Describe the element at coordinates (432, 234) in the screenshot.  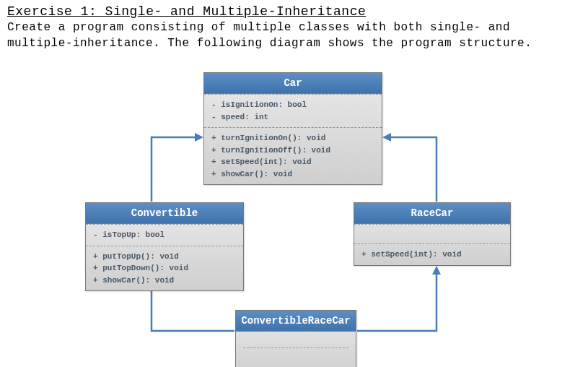
I see `class-attributes` at that location.